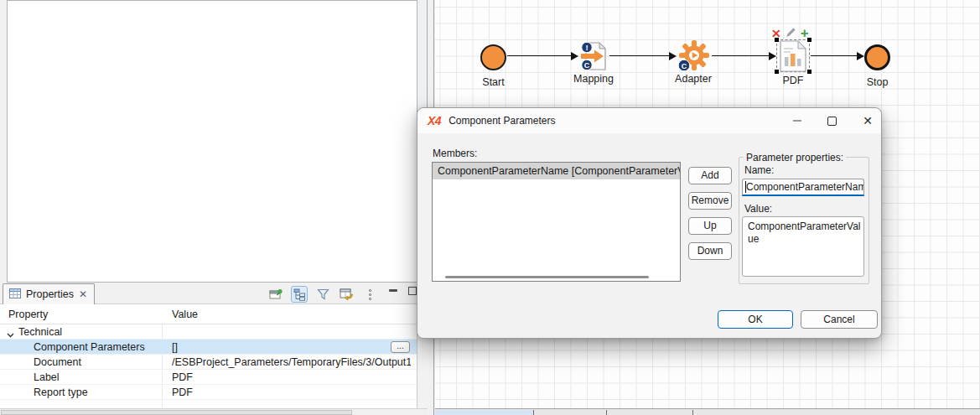 The width and height of the screenshot is (980, 415). Describe the element at coordinates (208, 332) in the screenshot. I see `table-row-technical: Technical` at that location.